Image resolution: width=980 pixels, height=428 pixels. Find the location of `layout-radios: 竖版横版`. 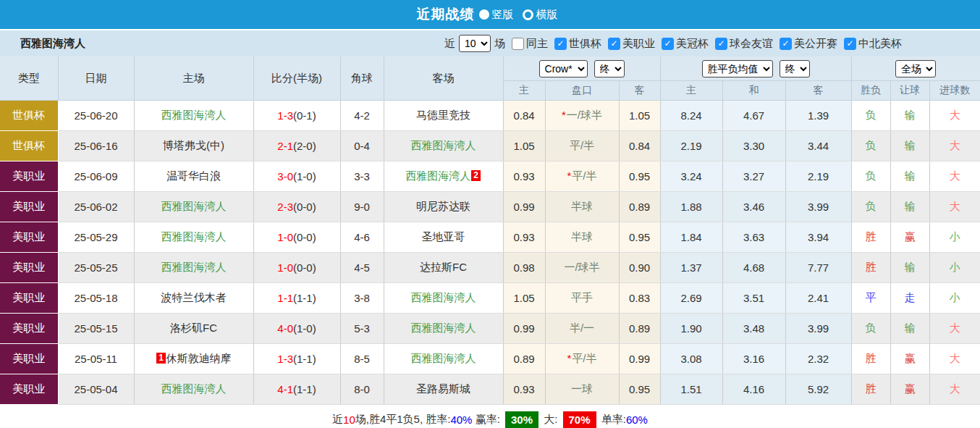

layout-radios: 竖版横版 is located at coordinates (521, 14).